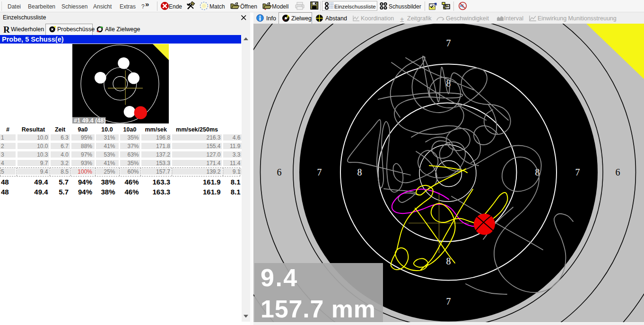 The height and width of the screenshot is (325, 644). Describe the element at coordinates (90, 121) in the screenshot. I see `svg-text: #1 49.4 (48)` at that location.